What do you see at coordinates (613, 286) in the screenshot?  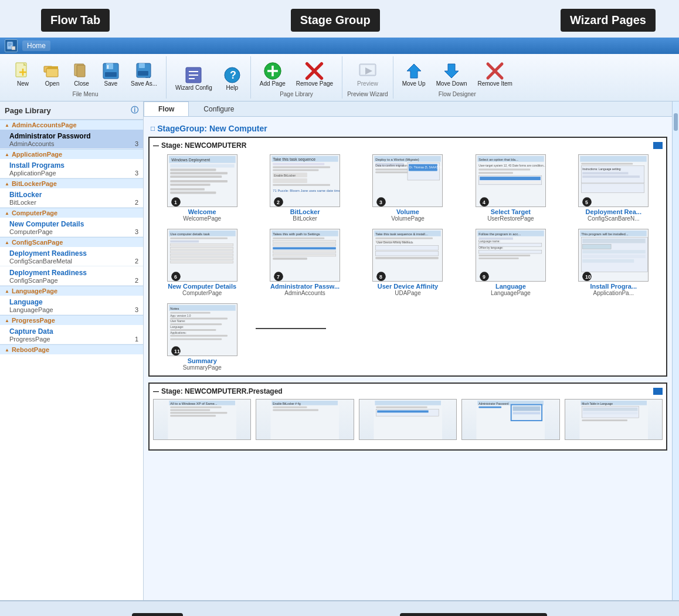 I see `page-10-name: Install Progra...` at bounding box center [613, 286].